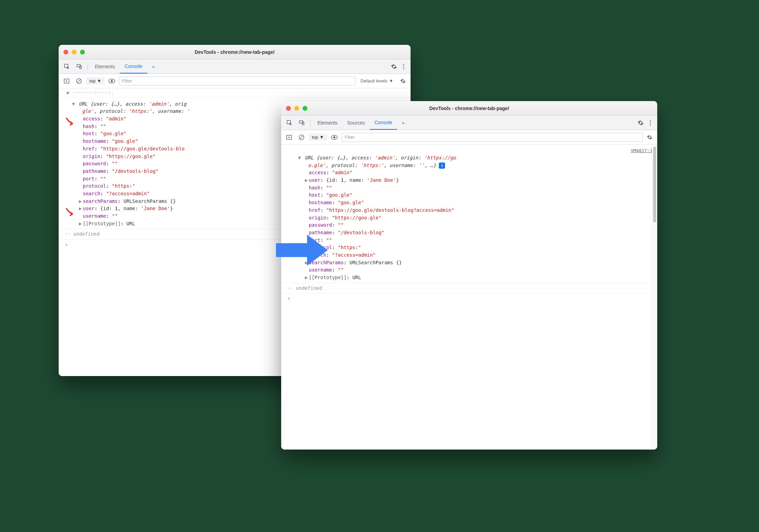 The image size is (759, 532). What do you see at coordinates (315, 180) in the screenshot?
I see `property-key: user` at bounding box center [315, 180].